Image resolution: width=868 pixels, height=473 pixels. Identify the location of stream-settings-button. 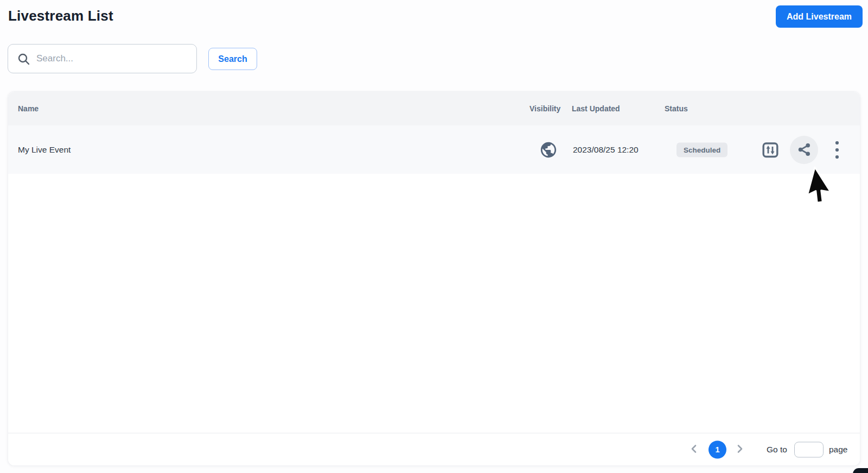
(770, 150).